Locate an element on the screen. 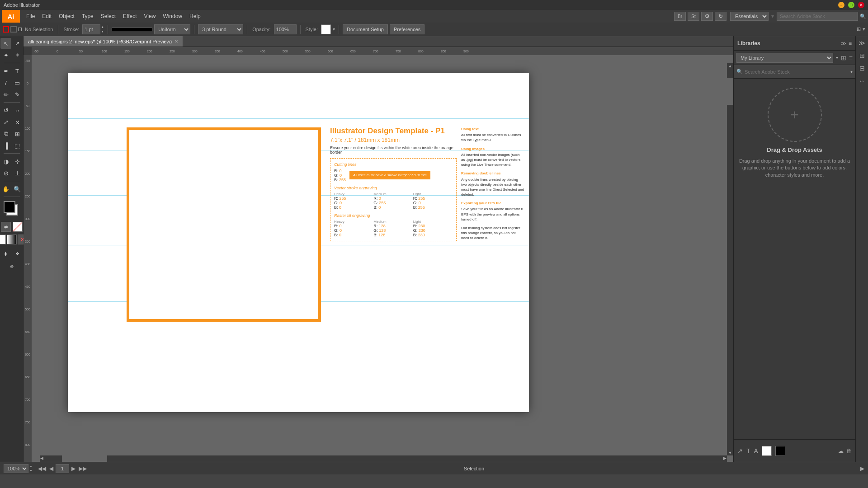 This screenshot has width=868, height=488. libraries-expand-btn: ≫ is located at coordinates (844, 43).